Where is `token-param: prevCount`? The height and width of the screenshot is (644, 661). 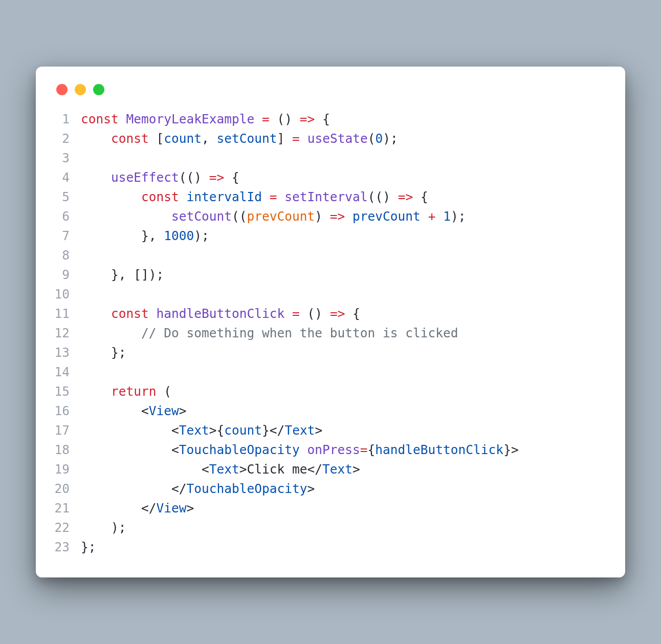 token-param: prevCount is located at coordinates (281, 216).